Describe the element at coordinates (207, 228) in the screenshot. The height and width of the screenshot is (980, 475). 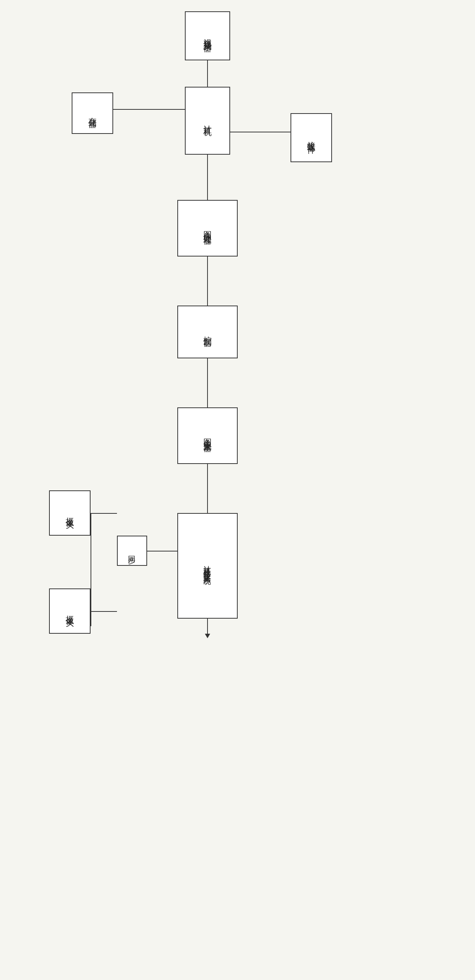
I see `image-processor-box: 图像处理器` at that location.